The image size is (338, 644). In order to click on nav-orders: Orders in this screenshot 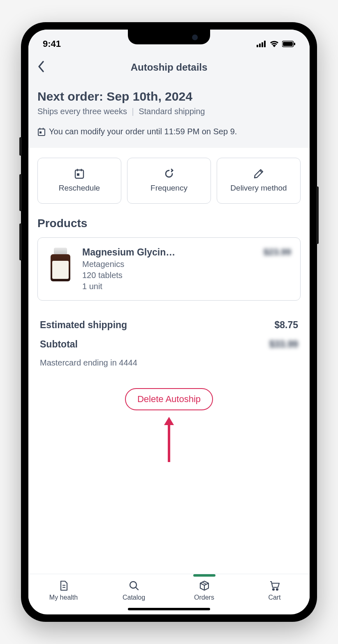, I will do `click(204, 591)`.